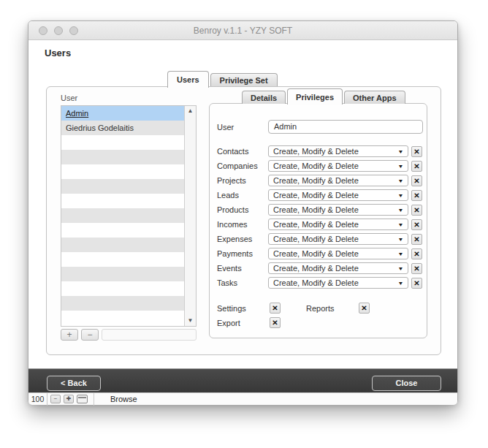 The width and height of the screenshot is (488, 448). Describe the element at coordinates (90, 335) in the screenshot. I see `remove-user-button: −` at that location.